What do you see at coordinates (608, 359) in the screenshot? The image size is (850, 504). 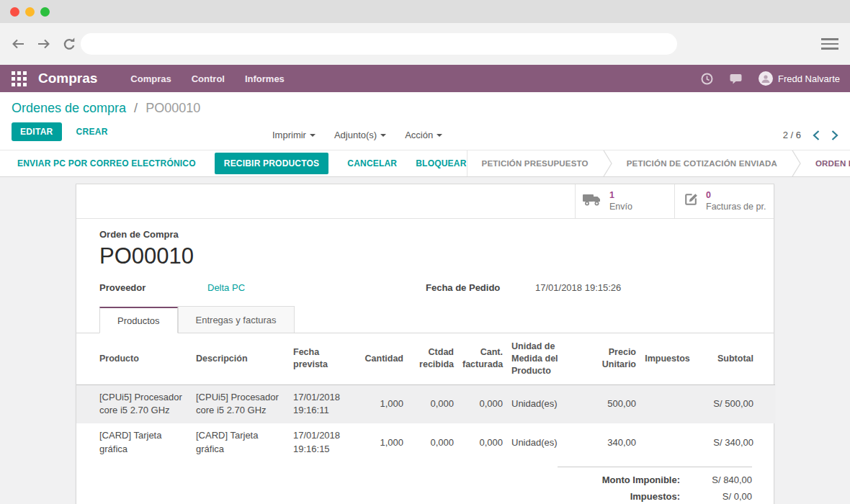 I see `col-precio-unitario: Precio Unitario` at bounding box center [608, 359].